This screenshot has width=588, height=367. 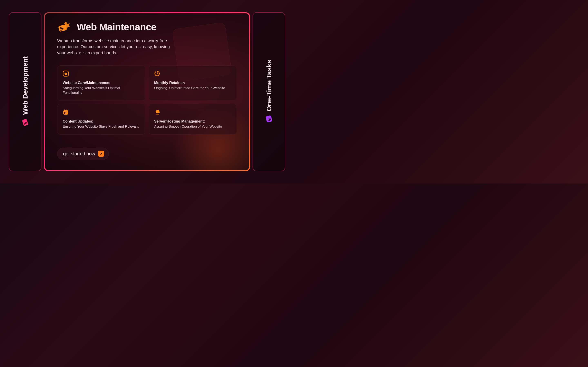 What do you see at coordinates (65, 27) in the screenshot?
I see `maintenance-icon` at bounding box center [65, 27].